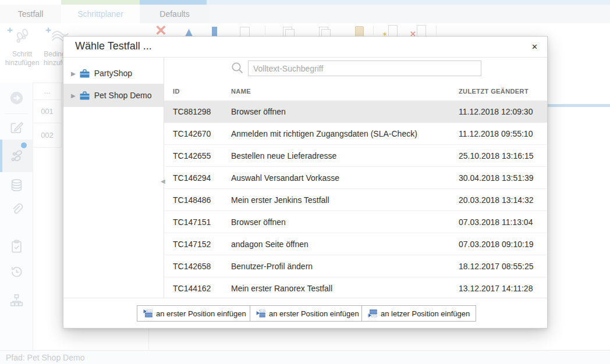  I want to click on table-row: TC146294Auswahl Versandart Vorkasse30.04…, so click(356, 178).